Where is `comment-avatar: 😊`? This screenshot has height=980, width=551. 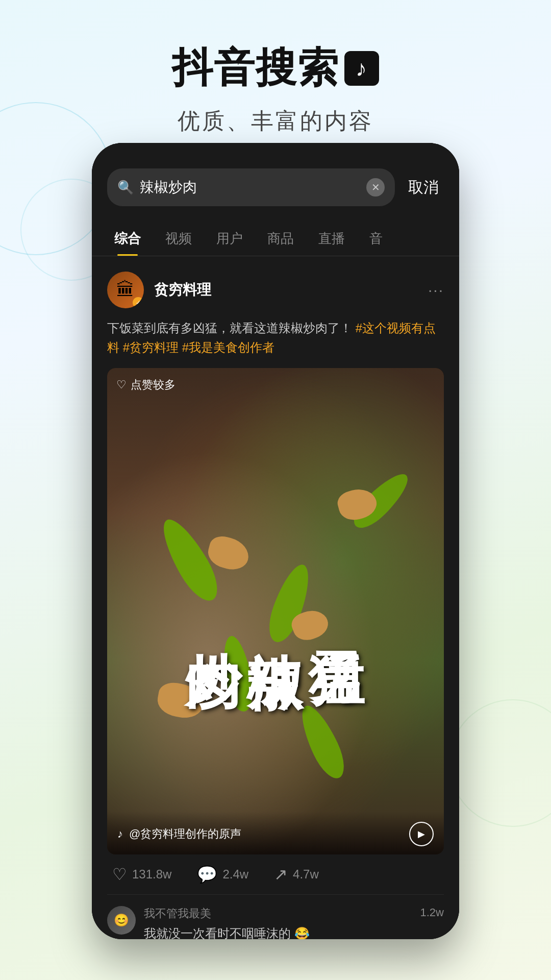
comment-avatar: 😊 is located at coordinates (121, 920).